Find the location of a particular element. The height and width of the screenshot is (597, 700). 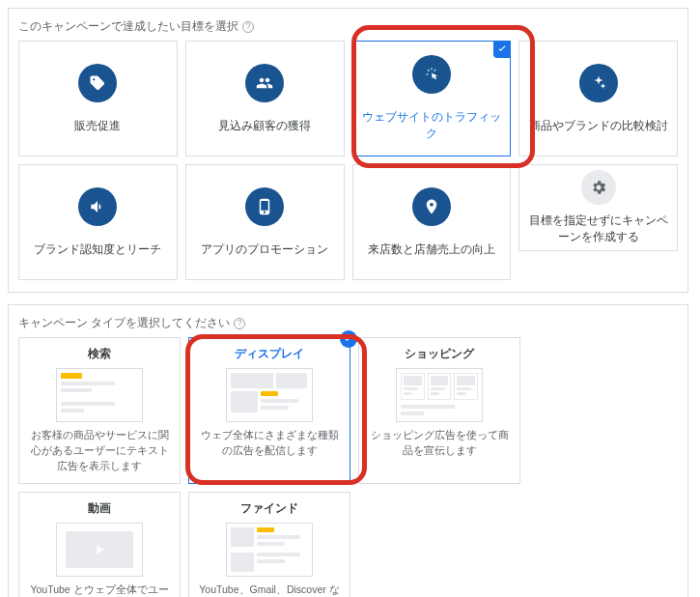

goal-label: 販売促進 is located at coordinates (98, 126).